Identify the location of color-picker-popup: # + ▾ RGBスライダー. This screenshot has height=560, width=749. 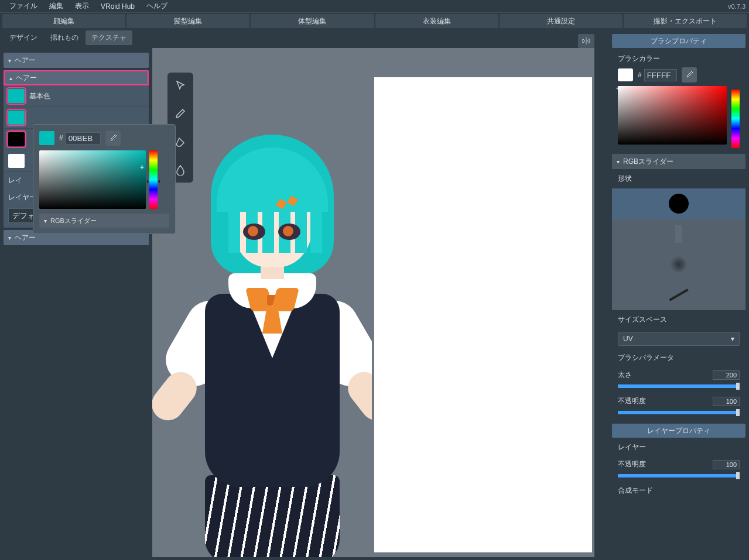
(104, 179).